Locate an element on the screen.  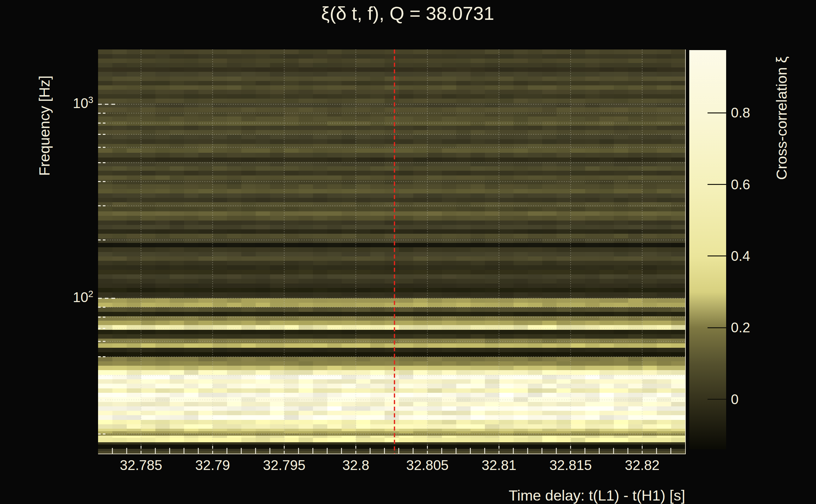
x-tick-label: 32.815 is located at coordinates (570, 465).